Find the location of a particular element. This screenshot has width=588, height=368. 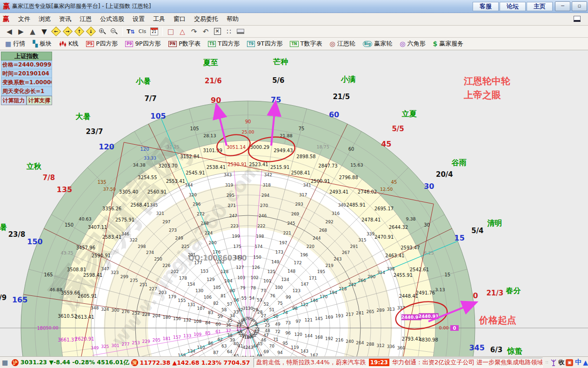

square-tool-button: □ is located at coordinates (171, 32).